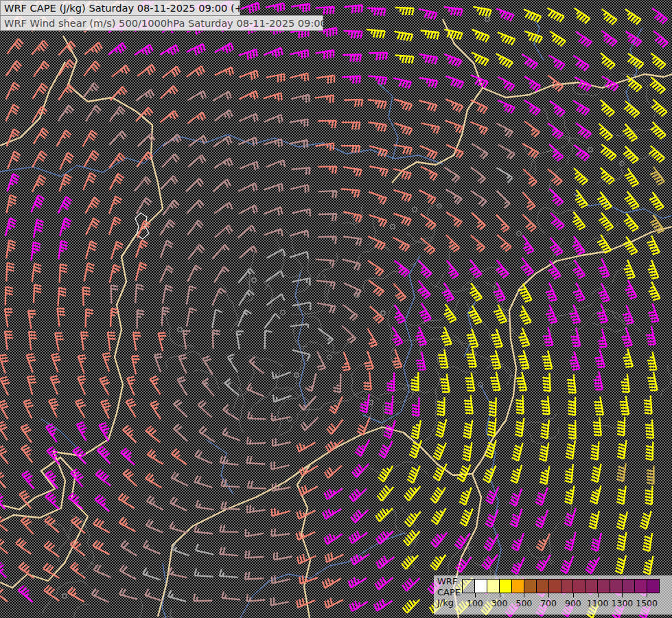  What do you see at coordinates (449, 603) in the screenshot?
I see `legend-label-unit: J/kg` at bounding box center [449, 603].